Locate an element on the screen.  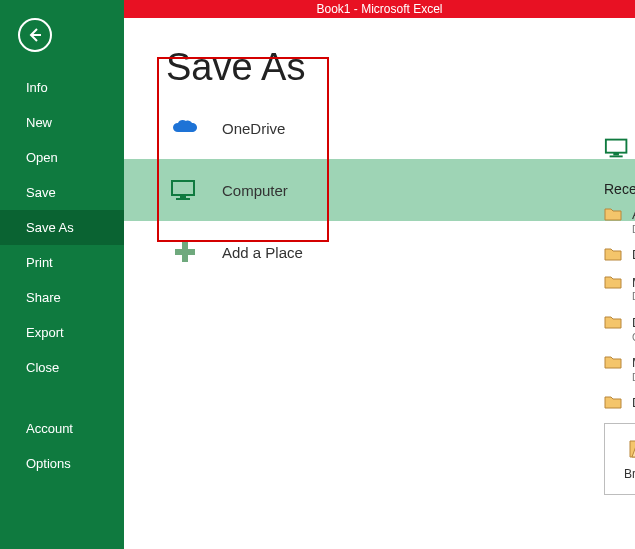
location-onedrive: OneDrive is located at coordinates (380, 128).